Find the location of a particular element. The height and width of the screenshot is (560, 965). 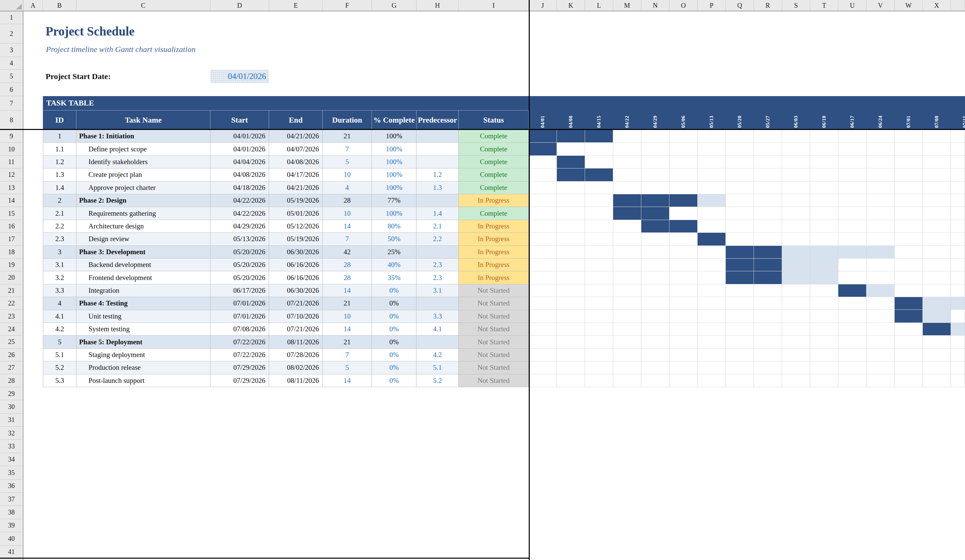

row-header-36: 36 is located at coordinates (11, 486).